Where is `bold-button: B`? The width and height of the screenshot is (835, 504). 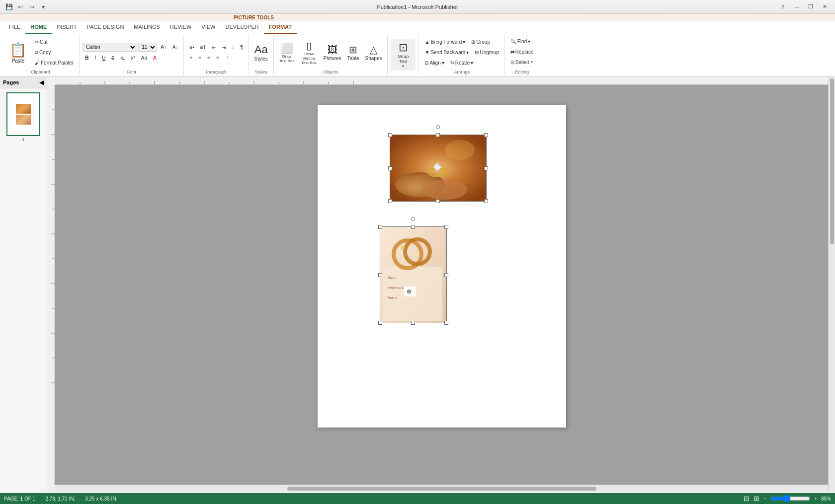
bold-button: B is located at coordinates (86, 58).